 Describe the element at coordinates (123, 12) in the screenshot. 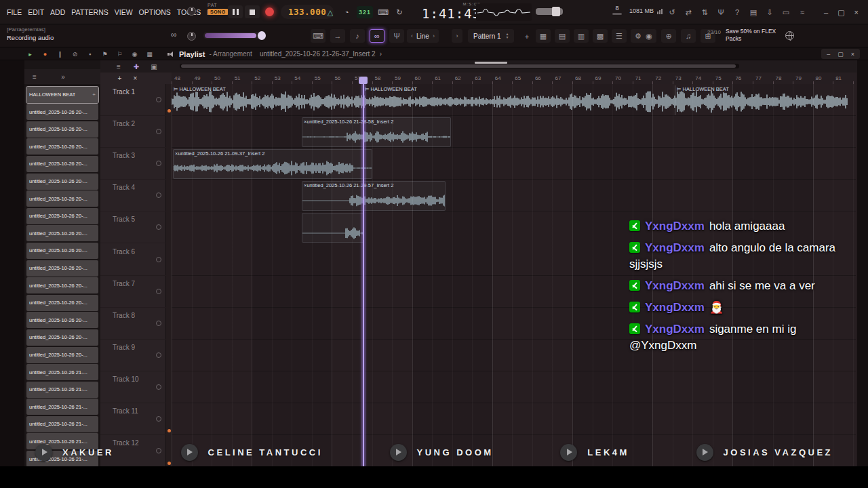

I see `menu-view: VIEW` at that location.